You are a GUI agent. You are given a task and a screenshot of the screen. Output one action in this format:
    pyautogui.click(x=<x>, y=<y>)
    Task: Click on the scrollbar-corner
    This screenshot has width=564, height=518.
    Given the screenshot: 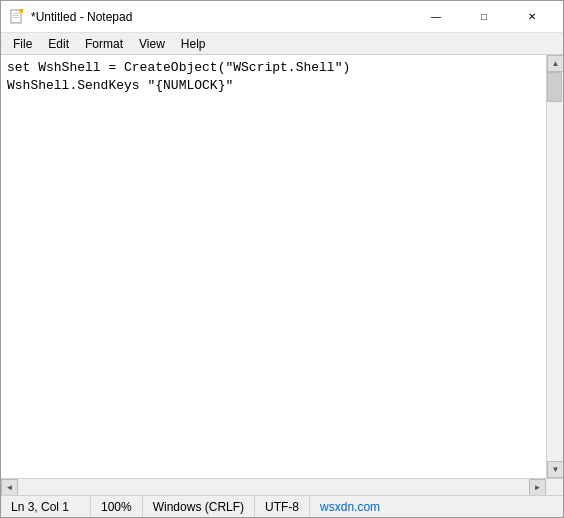 What is the action you would take?
    pyautogui.click(x=554, y=488)
    